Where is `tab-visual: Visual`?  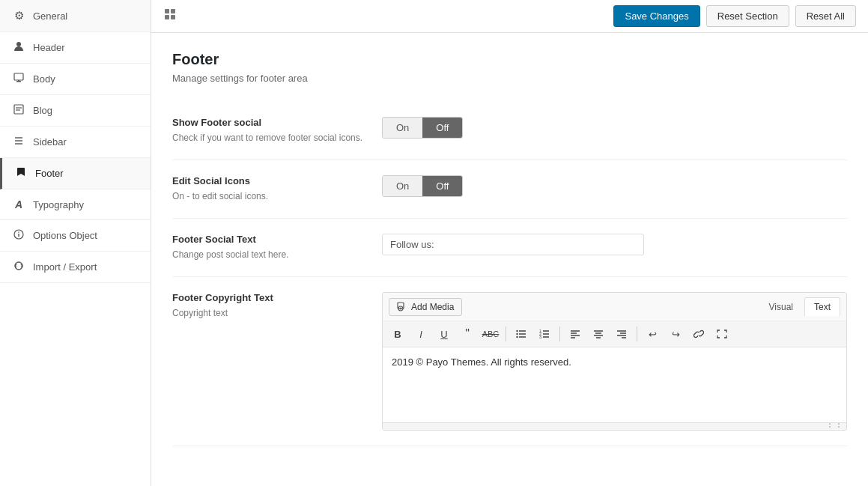
tab-visual: Visual is located at coordinates (781, 307).